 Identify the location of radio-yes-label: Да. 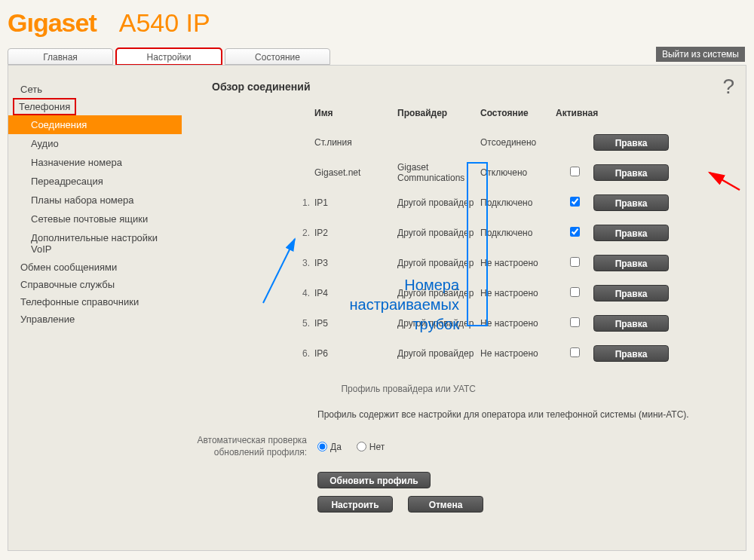
(336, 447).